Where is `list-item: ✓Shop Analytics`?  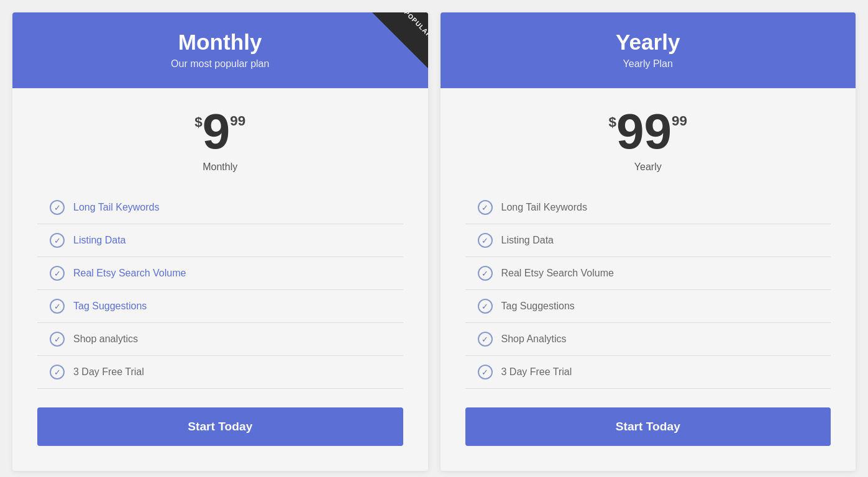 list-item: ✓Shop Analytics is located at coordinates (649, 339).